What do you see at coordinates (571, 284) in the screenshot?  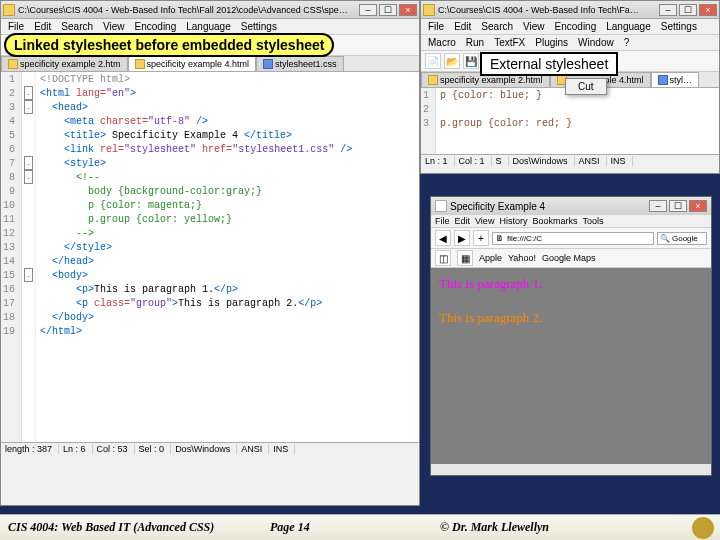 I see `paragraph-1: This is paragraph 1.` at bounding box center [571, 284].